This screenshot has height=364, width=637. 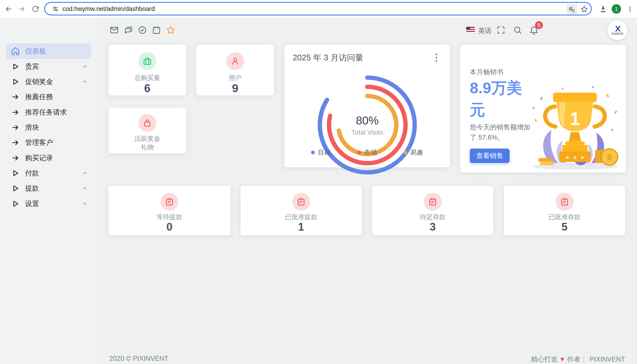 I want to click on download-icon, so click(x=603, y=9).